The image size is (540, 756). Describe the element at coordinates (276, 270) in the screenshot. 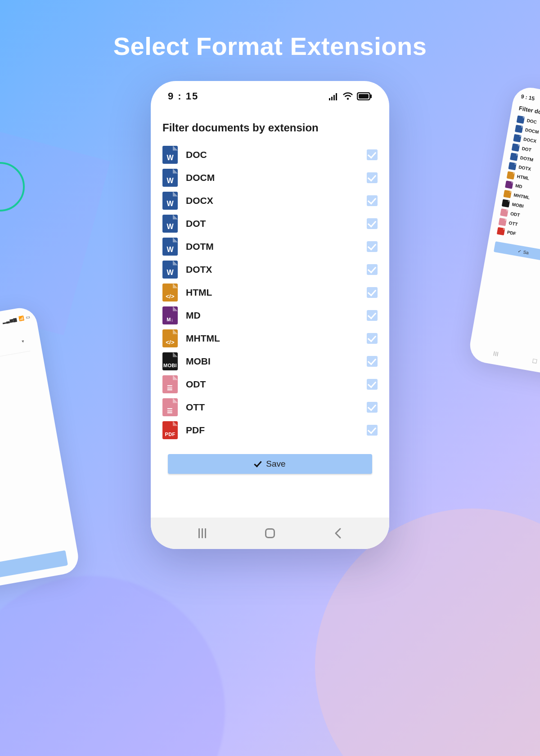

I see `extension-label: DOTX` at that location.